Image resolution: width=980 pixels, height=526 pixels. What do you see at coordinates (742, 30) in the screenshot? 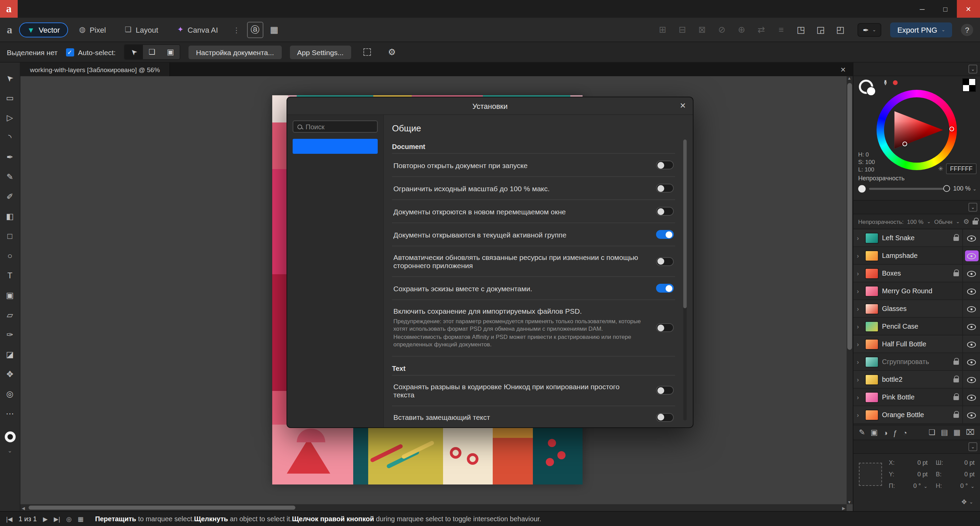
I see `boolean-combine-icon: ⊕` at bounding box center [742, 30].